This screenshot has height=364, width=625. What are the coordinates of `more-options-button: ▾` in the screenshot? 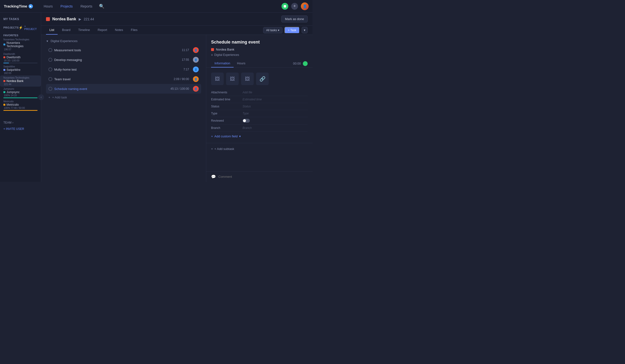 It's located at (305, 30).